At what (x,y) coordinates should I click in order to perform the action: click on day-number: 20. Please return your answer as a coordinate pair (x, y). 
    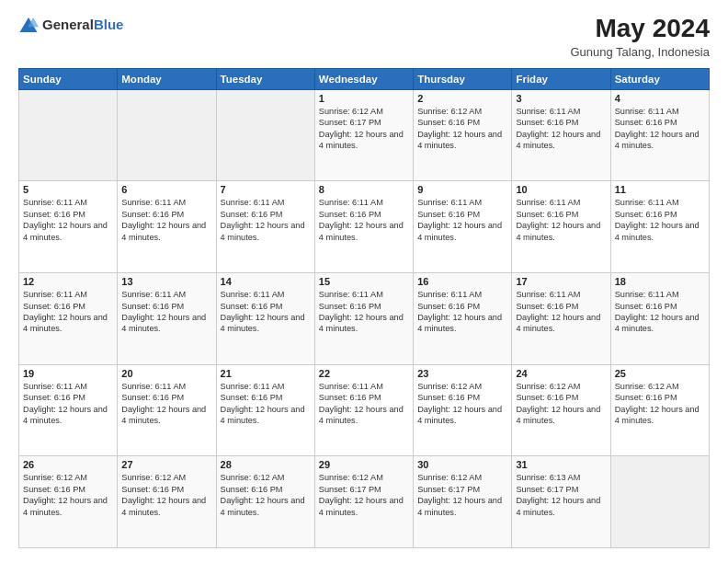
    Looking at the image, I should click on (166, 373).